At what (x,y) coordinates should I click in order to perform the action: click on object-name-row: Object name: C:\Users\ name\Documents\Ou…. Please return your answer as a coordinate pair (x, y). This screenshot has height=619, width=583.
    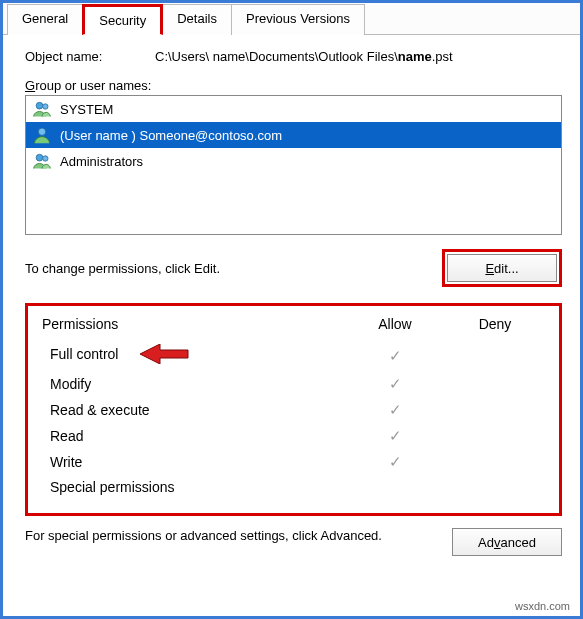
    Looking at the image, I should click on (294, 56).